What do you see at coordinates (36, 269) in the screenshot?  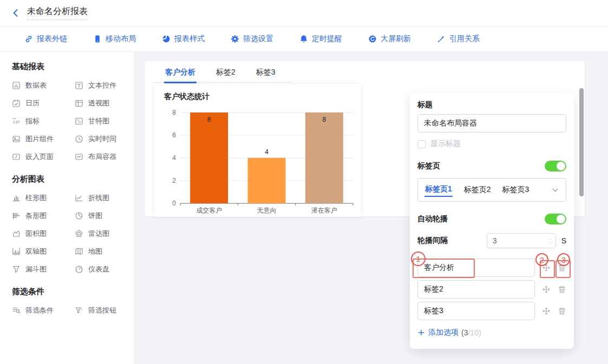 I see `widget-item-label: 漏斗图` at bounding box center [36, 269].